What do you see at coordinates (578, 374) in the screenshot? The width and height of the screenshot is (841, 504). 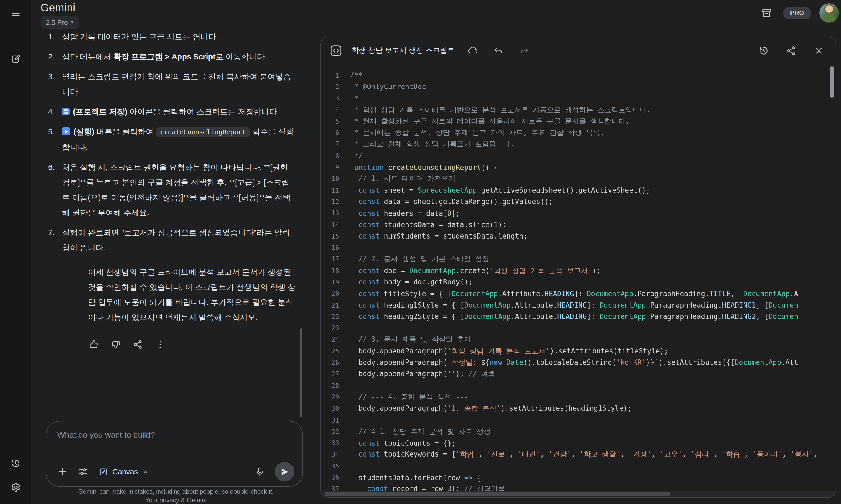 I see `code-line: 27 body.appendParagraph(''); // 여백` at bounding box center [578, 374].